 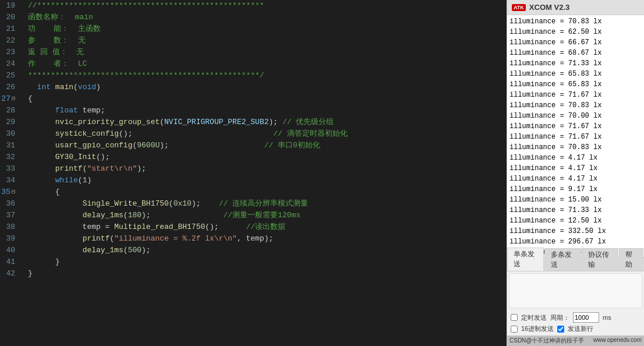 What do you see at coordinates (57, 64) in the screenshot?
I see `code-segment: 作 者： LC` at bounding box center [57, 64].